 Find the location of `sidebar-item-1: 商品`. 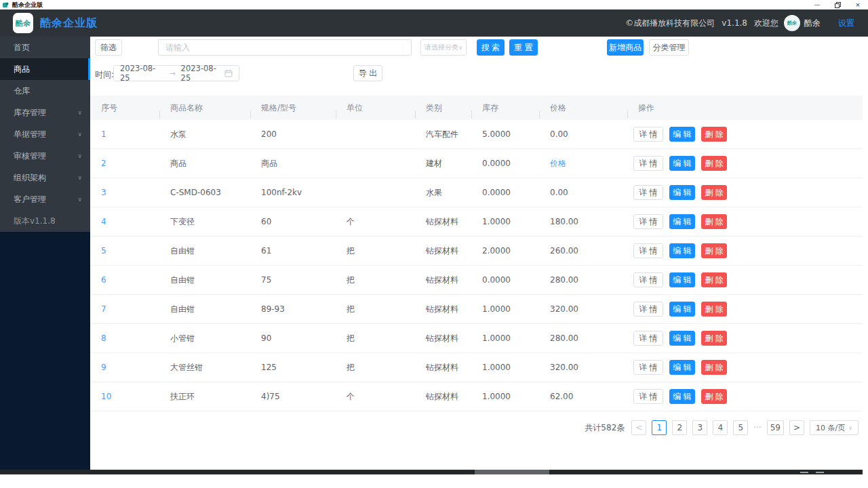

sidebar-item-1: 商品 is located at coordinates (45, 69).